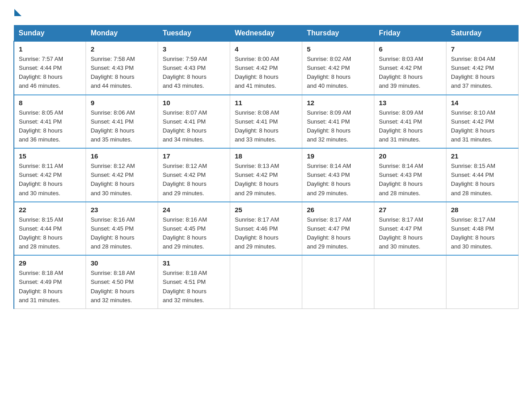 The image size is (532, 411). Describe the element at coordinates (122, 229) in the screenshot. I see `calendar-cell: 23 Sunrise: 8:16 AM Sunset: 4:45 PM Dayl…` at that location.